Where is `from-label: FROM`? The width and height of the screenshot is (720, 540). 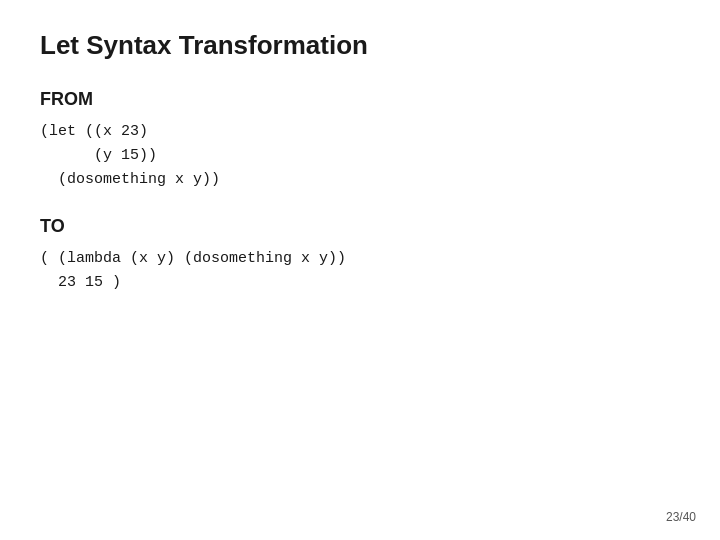
from-label: FROM is located at coordinates (360, 100).